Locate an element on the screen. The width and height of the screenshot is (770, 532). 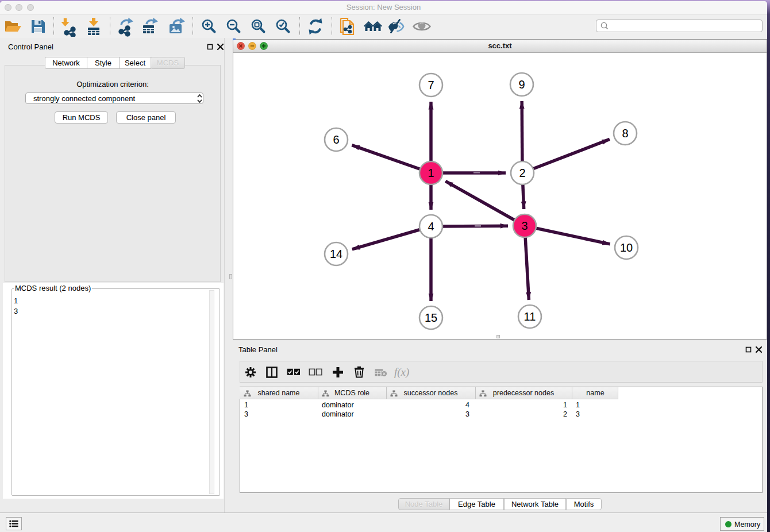
svg-text: 15 is located at coordinates (431, 318).